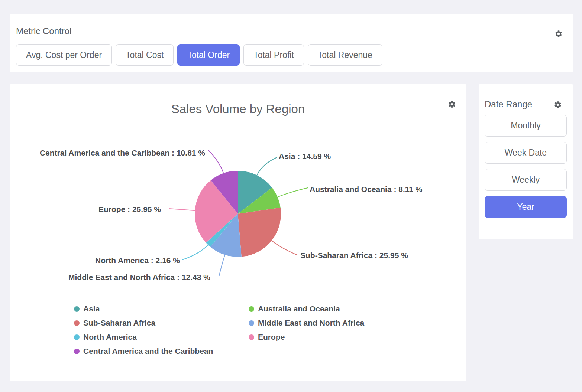 This screenshot has width=582, height=392. What do you see at coordinates (182, 209) in the screenshot?
I see `pie-leader-line-europe` at bounding box center [182, 209].